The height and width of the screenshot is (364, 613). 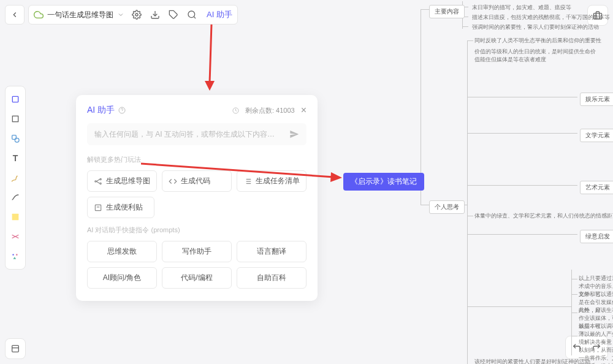 I want to click on close-button: ×, so click(x=304, y=110).